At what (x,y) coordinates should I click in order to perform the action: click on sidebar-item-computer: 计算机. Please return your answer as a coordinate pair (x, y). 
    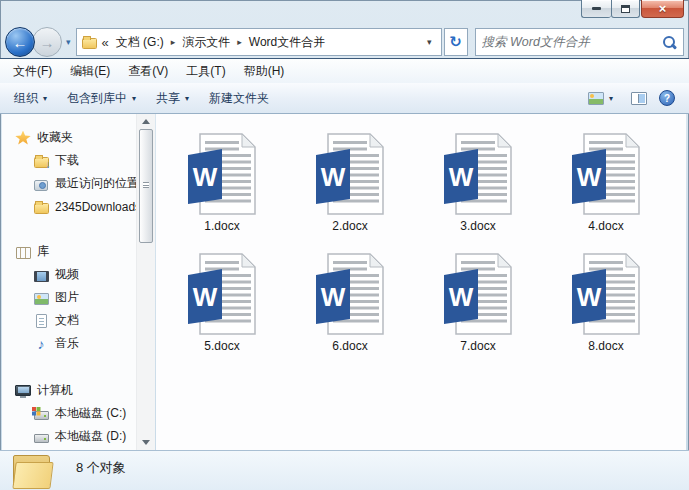
    Looking at the image, I should click on (69, 390).